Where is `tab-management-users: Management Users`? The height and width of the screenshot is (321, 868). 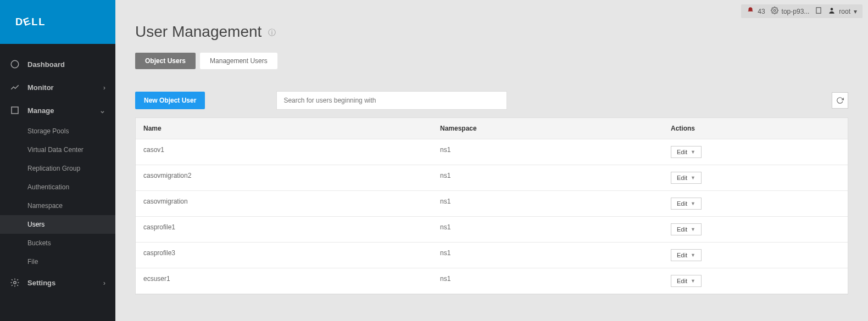
tab-management-users: Management Users is located at coordinates (238, 61).